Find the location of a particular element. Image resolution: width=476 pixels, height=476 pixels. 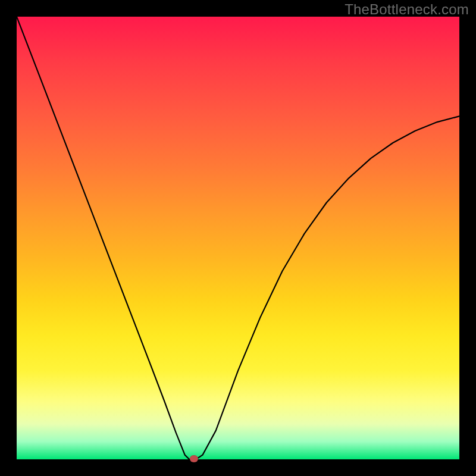

watermark-text: TheBottleneck.com is located at coordinates (407, 10).